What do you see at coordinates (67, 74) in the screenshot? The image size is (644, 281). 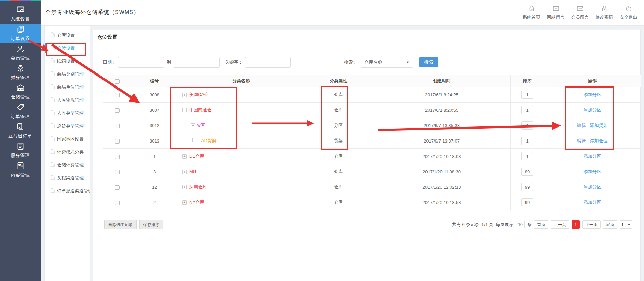 I see `submenu-item-product-category: 商品类别管理` at bounding box center [67, 74].